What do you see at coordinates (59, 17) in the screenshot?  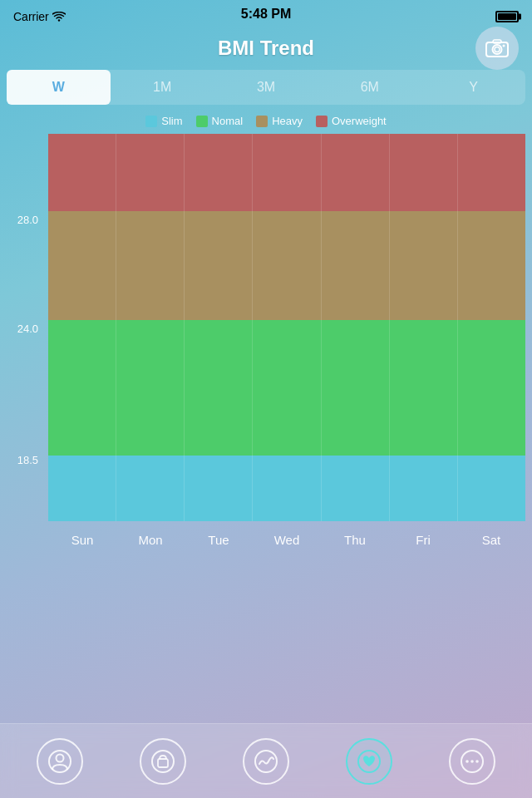 I see `wifi-icon` at bounding box center [59, 17].